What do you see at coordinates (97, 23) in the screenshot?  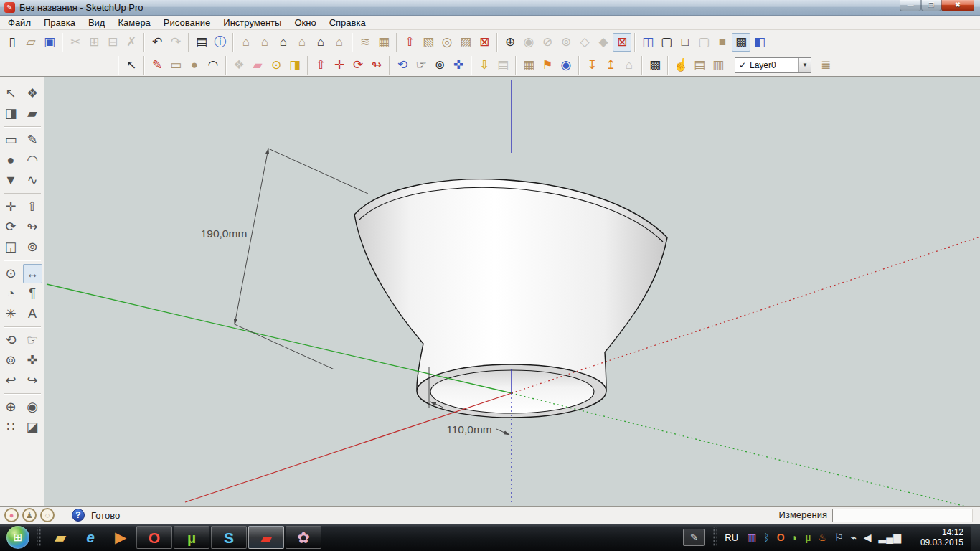 I see `menu-view: Вид` at bounding box center [97, 23].